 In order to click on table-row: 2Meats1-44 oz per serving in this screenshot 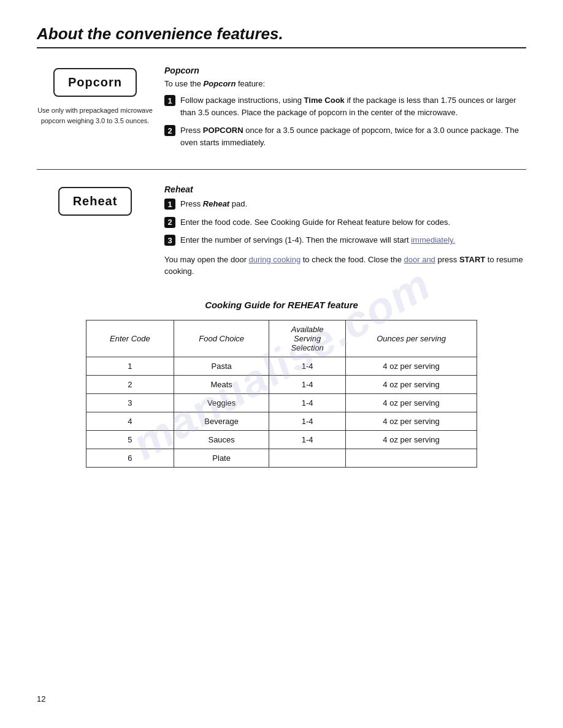, I will do `click(281, 384)`.